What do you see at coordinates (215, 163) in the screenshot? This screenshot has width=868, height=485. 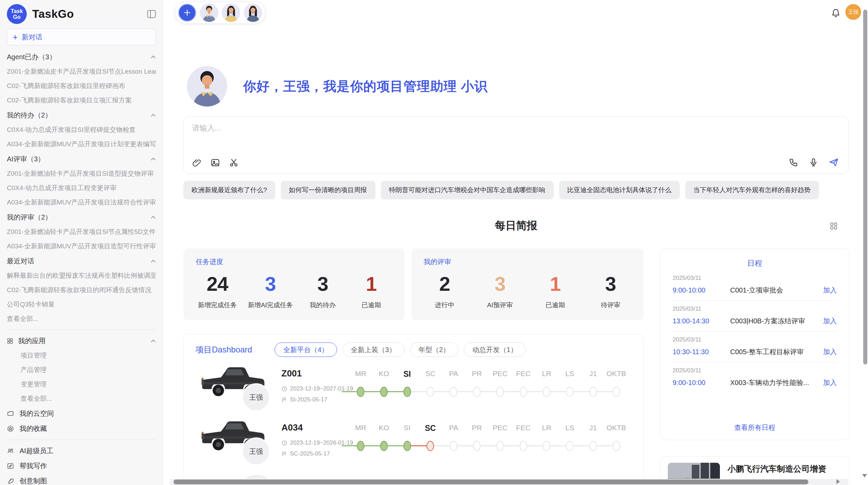 I see `image-icon` at bounding box center [215, 163].